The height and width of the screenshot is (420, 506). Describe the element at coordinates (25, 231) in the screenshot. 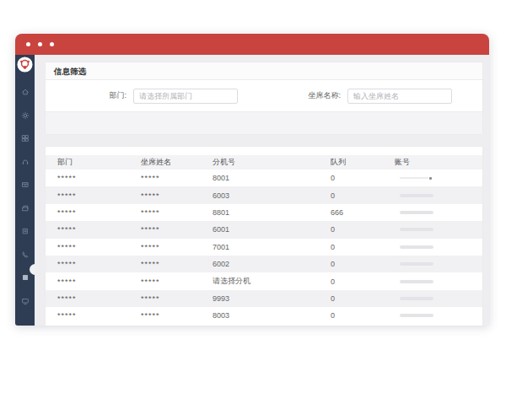

I see `sidebar-item-clipboard-icon` at that location.